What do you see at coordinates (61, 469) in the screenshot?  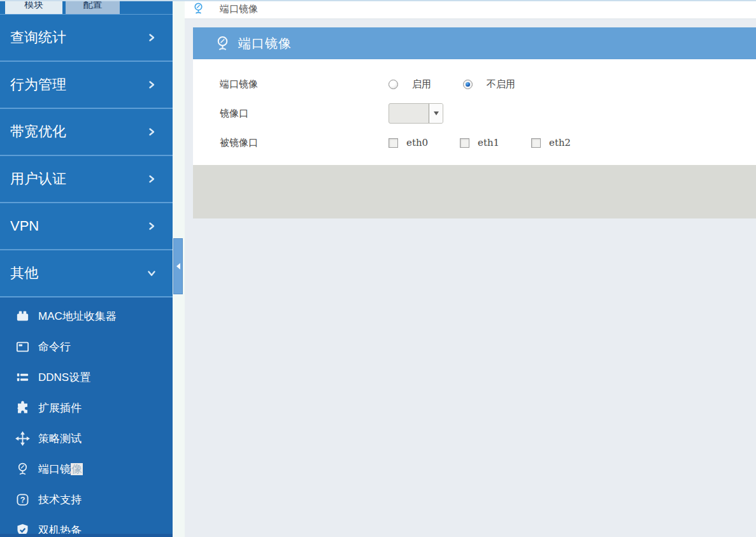 I see `sidebar-item-label: 端口镜像` at bounding box center [61, 469].